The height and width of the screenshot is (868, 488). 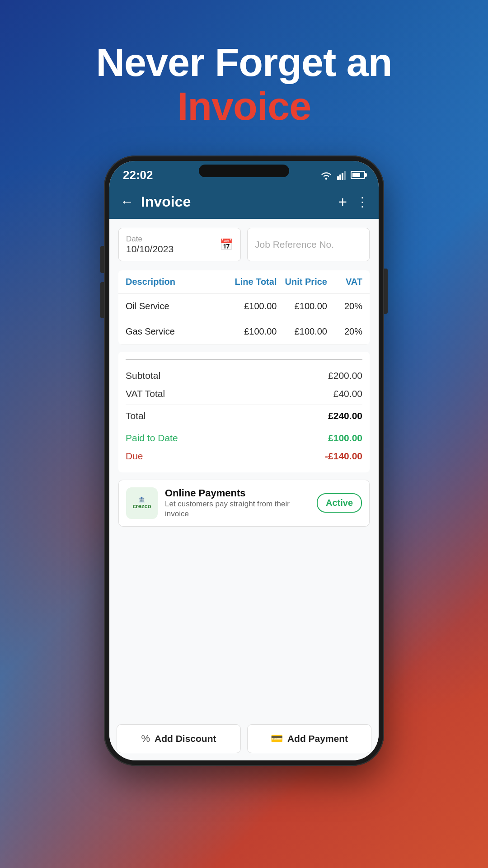 I want to click on row2-unit-price: £100.00, so click(x=302, y=332).